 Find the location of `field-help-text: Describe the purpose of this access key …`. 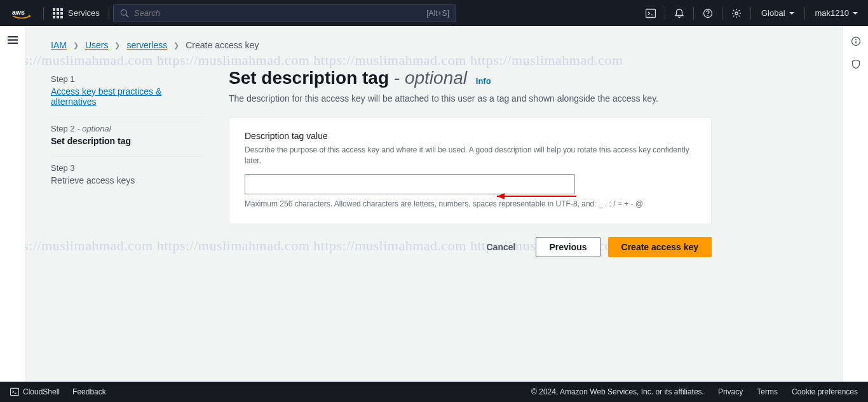

field-help-text: Describe the purpose of this access key … is located at coordinates (470, 156).